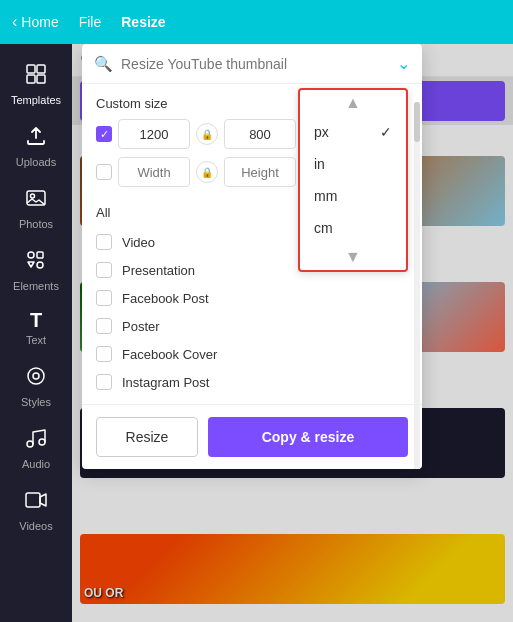 Image resolution: width=513 pixels, height=622 pixels. What do you see at coordinates (353, 164) in the screenshot?
I see `unit-option-in: in` at bounding box center [353, 164].